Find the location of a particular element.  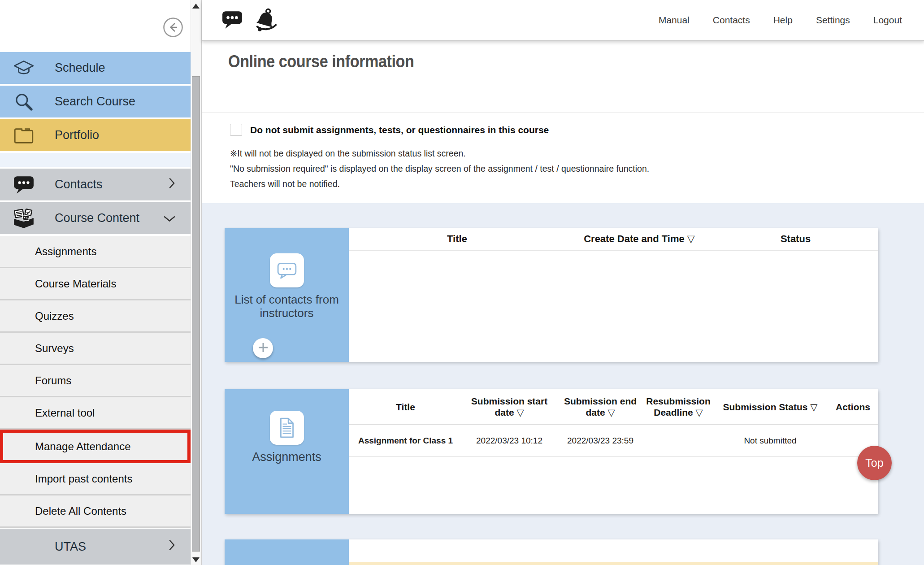

note-line: "No submission required" is displayed on… is located at coordinates (577, 169).